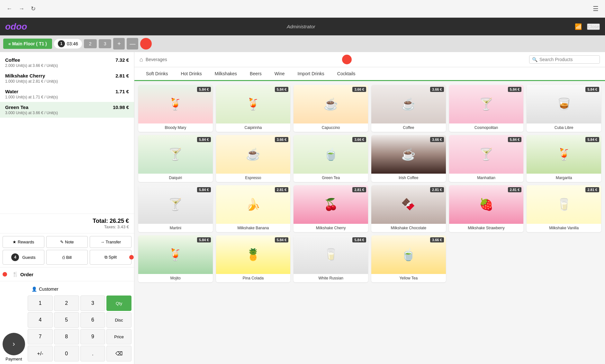 Image resolution: width=605 pixels, height=364 pixels. What do you see at coordinates (331, 259) in the screenshot?
I see `product-card: 🥛 5.84 € White Russian` at bounding box center [331, 259].